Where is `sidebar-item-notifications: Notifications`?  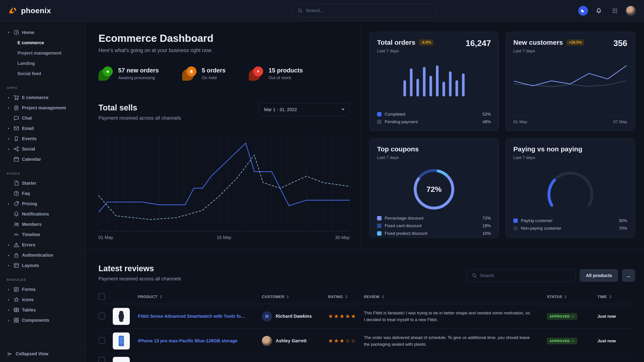
sidebar-item-notifications: Notifications is located at coordinates (43, 214).